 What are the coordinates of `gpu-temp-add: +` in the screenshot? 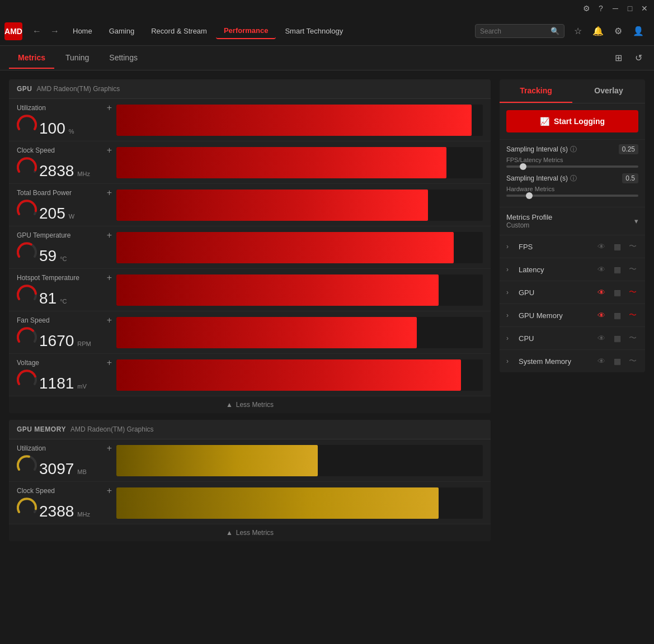 It's located at (110, 235).